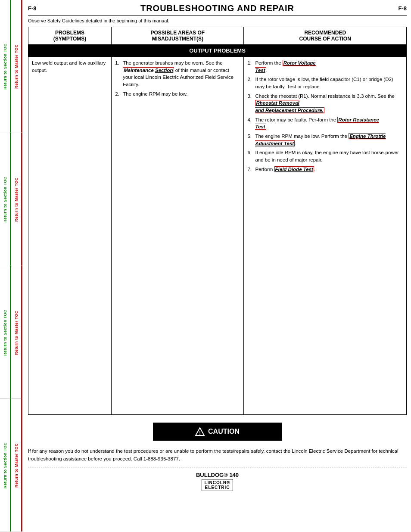  Describe the element at coordinates (217, 482) in the screenshot. I see `page-footer: BULLDOG® 140 LINCOLN® ELECTRIC` at that location.